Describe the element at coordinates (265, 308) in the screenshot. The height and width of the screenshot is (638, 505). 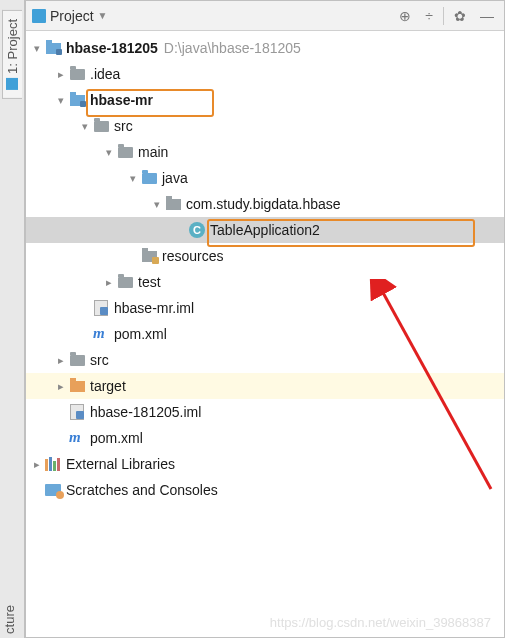
I see `tree-row-iml: ▸ hbase-mr.iml` at that location.